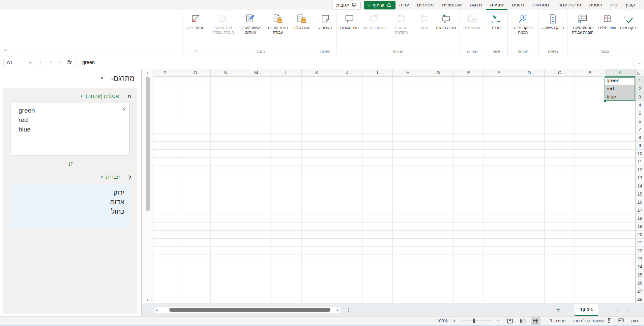  Describe the element at coordinates (438, 218) in the screenshot. I see `cell-G18` at that location.